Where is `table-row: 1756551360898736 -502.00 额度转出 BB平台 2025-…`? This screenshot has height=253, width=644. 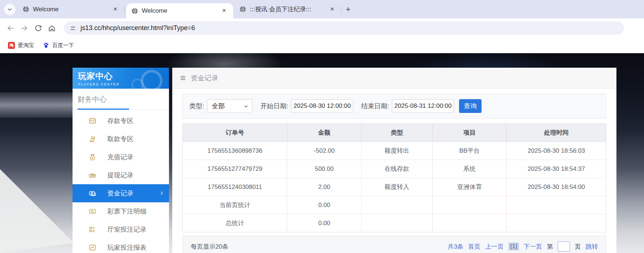 table-row: 1756551360898736 -502.00 额度转出 BB平台 2025-… is located at coordinates (395, 151).